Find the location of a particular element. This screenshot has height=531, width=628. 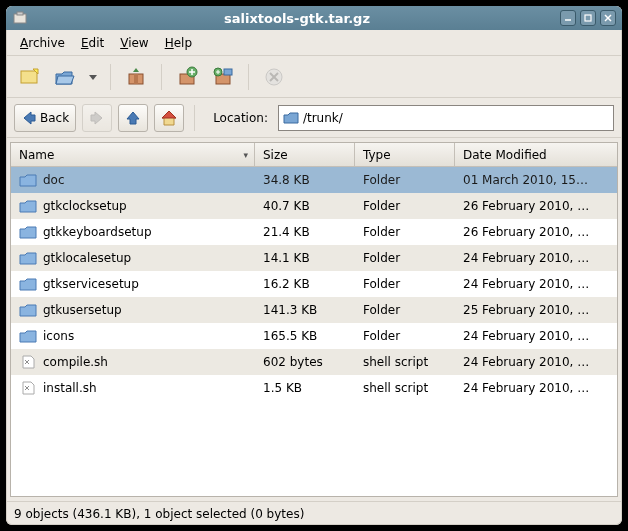

file-size-cell: 1.5 KB is located at coordinates (305, 388).